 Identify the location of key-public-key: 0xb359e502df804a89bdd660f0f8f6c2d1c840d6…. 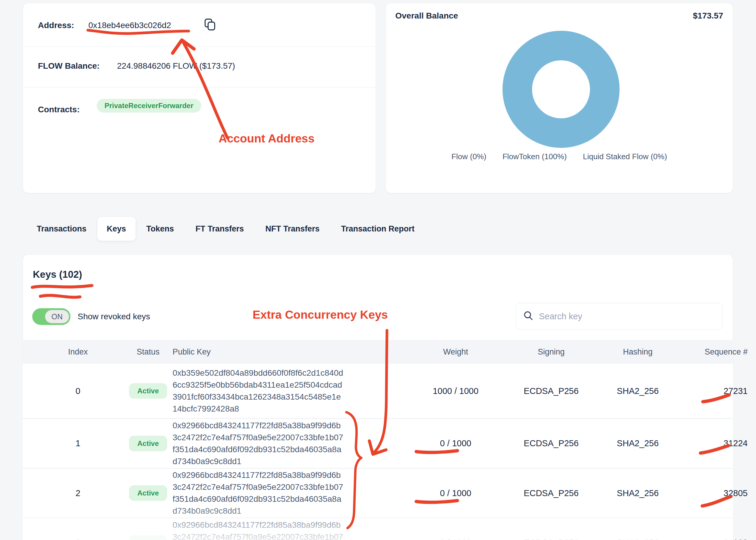
(259, 391).